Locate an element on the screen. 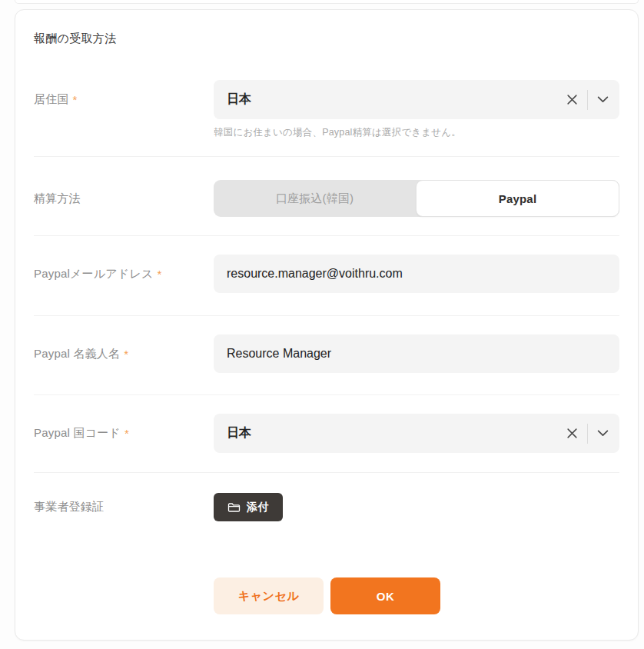 The height and width of the screenshot is (649, 644). settlement-method-label: 精算方法 is located at coordinates (124, 198).